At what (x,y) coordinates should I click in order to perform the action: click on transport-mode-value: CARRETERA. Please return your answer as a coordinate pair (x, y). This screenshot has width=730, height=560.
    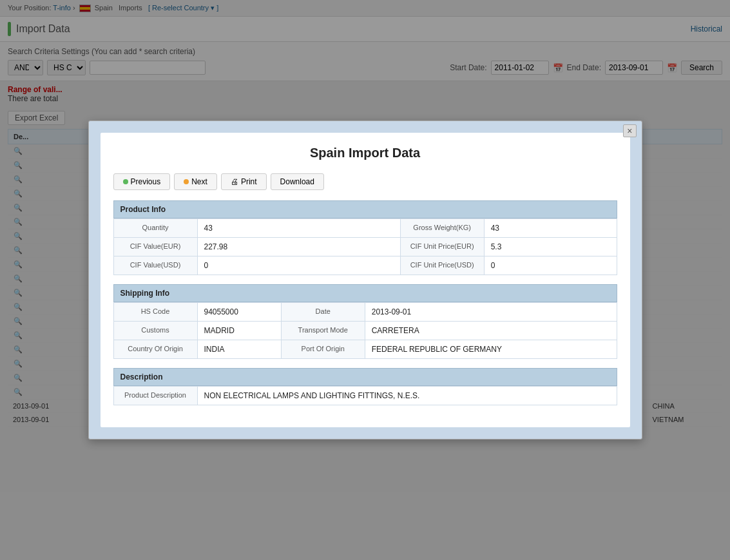
    Looking at the image, I should click on (491, 331).